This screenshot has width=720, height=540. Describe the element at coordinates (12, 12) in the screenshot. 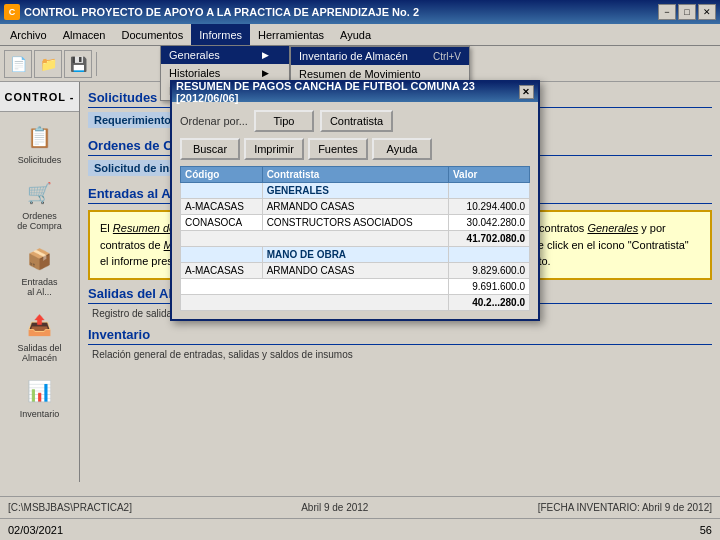

I see `app-icon: C` at that location.